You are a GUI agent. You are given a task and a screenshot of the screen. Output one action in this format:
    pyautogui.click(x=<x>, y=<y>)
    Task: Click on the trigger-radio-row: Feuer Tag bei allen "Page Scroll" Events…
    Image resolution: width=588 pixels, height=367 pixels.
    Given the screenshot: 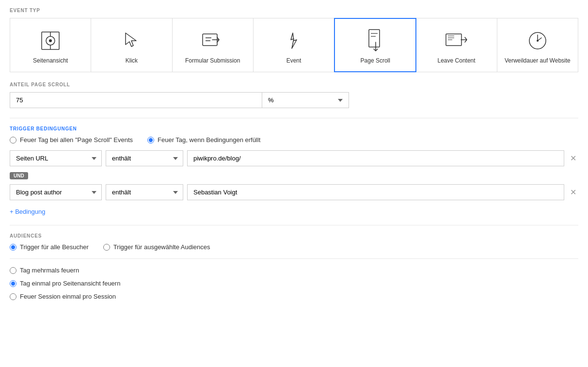 What is the action you would take?
    pyautogui.click(x=294, y=140)
    